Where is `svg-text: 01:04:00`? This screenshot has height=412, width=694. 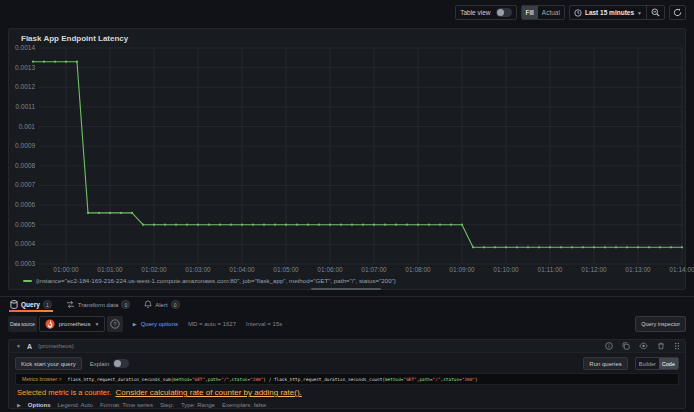
svg-text: 01:04:00 is located at coordinates (242, 270).